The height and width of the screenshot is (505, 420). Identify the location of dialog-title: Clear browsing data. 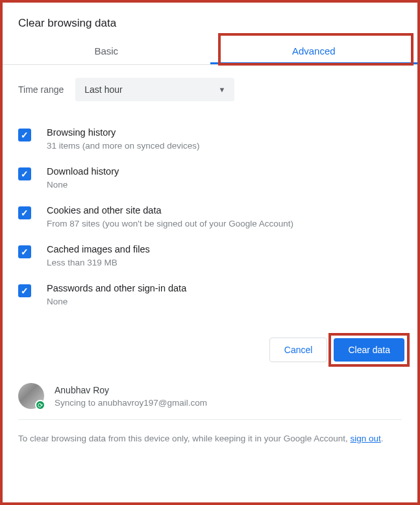
(210, 19).